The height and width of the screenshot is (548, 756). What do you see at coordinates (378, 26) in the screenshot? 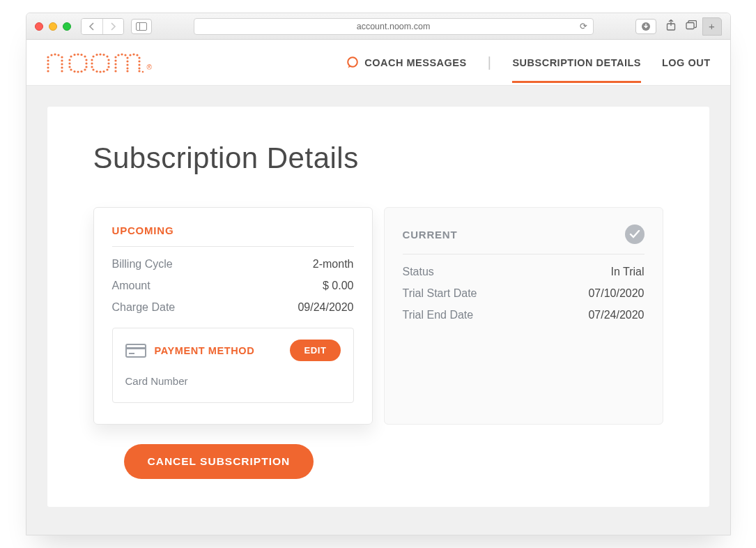
I see `browser-titlebar: account.noom.com ⟳ +` at bounding box center [378, 26].